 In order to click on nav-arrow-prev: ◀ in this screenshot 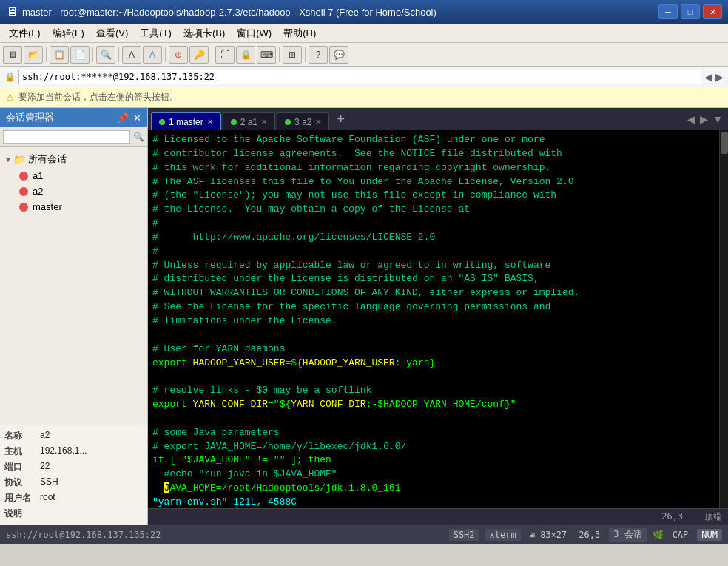, I will do `click(709, 77)`.